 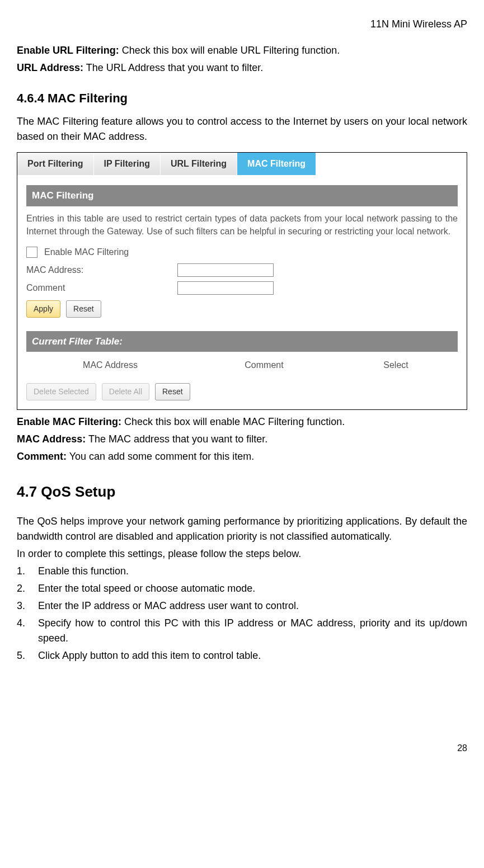 I want to click on heading-464: 4.6.4 MAC Filtering, so click(x=242, y=98).